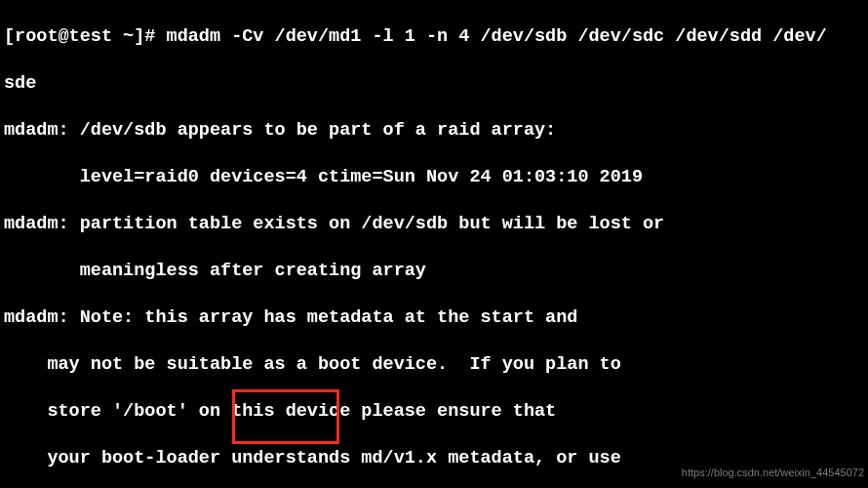 The width and height of the screenshot is (868, 488). Describe the element at coordinates (434, 131) in the screenshot. I see `output-line: mdadm: /dev/sdb appears to be part of a …` at that location.